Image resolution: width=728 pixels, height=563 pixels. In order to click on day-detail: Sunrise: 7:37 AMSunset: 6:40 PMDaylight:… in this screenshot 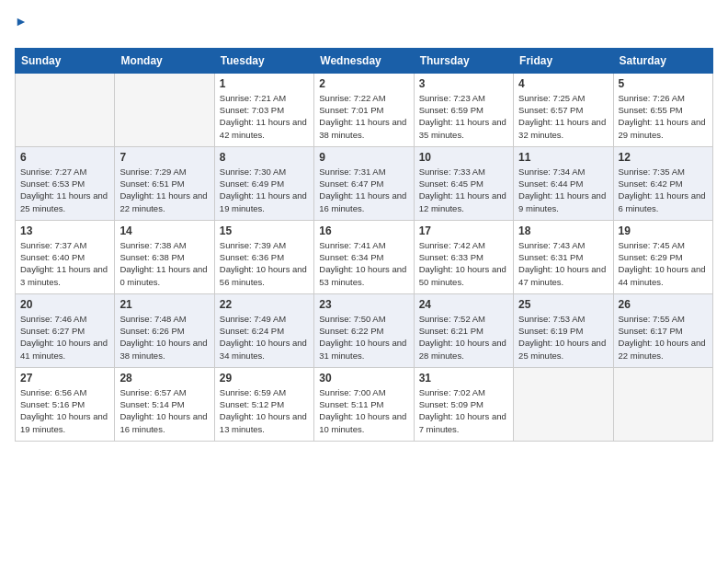, I will do `click(64, 263)`.